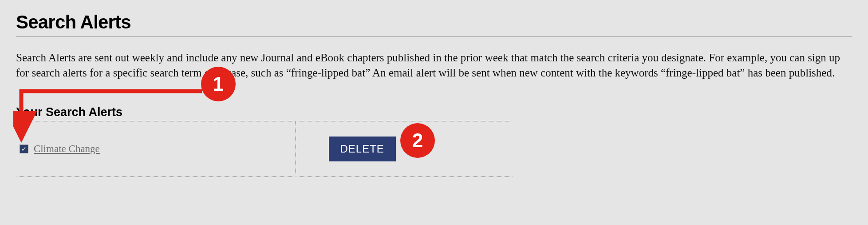 This screenshot has height=225, width=868. I want to click on alert-checkbox: ✓, so click(24, 149).